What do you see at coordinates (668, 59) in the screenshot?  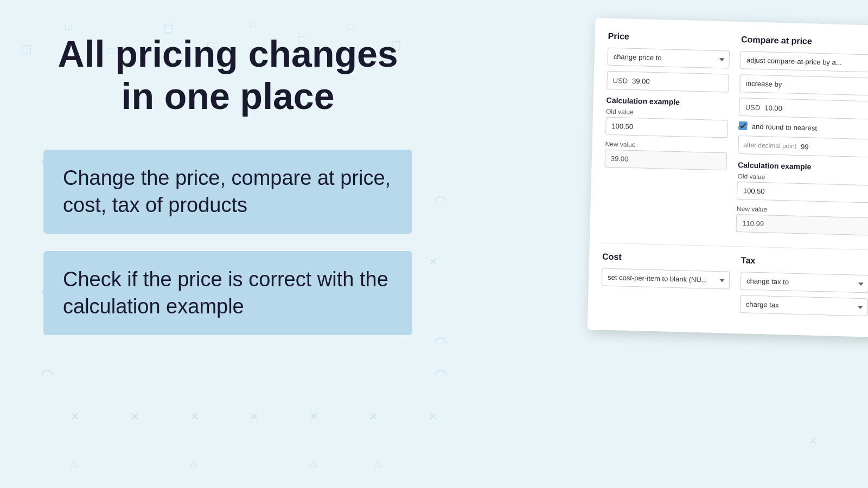 I see `price-action-group: change price to increase by decrease by …` at bounding box center [668, 59].